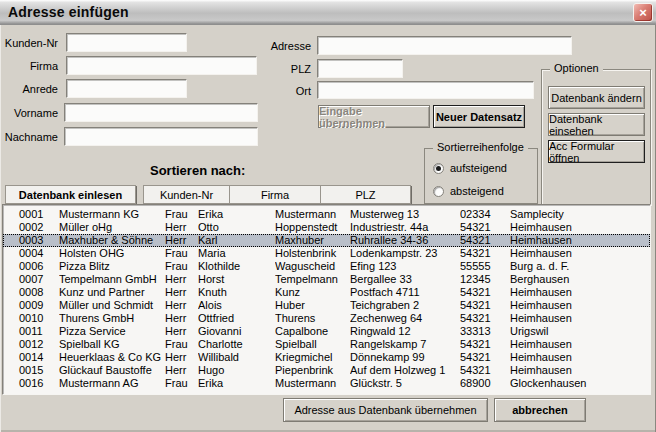  Describe the element at coordinates (161, 136) in the screenshot. I see `nachname-input` at that location.